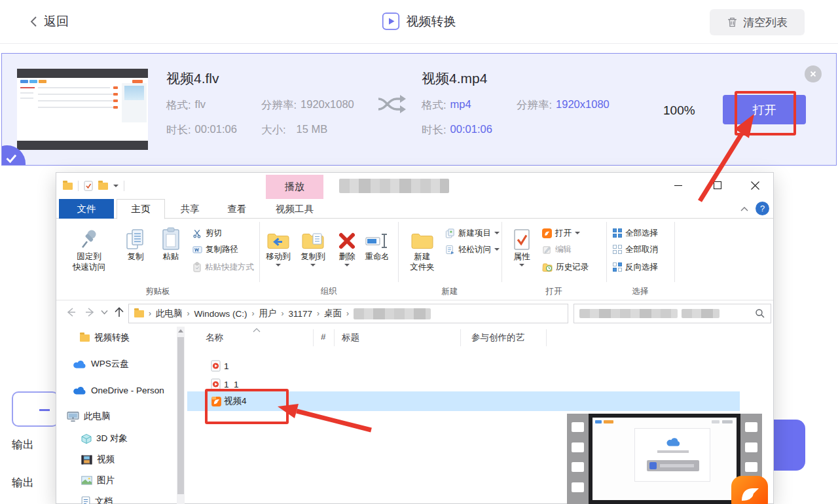 The image size is (838, 504). Describe the element at coordinates (556, 249) in the screenshot. I see `edit-button: 编辑` at that location.